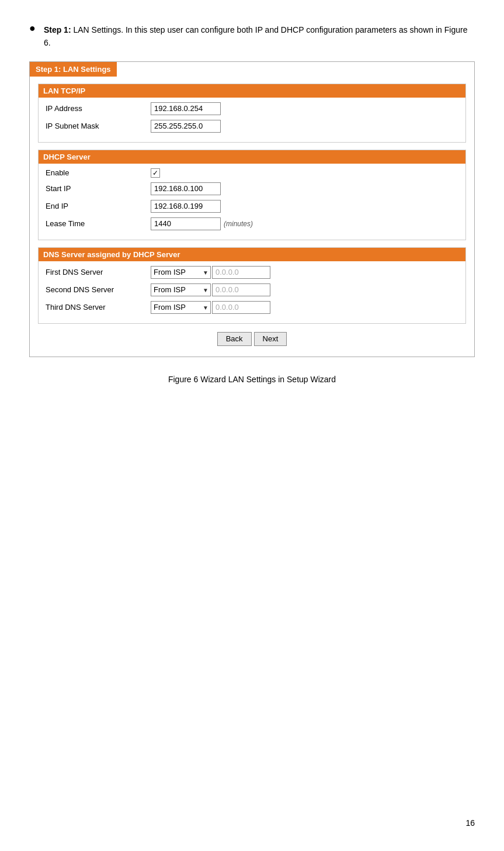 This screenshot has width=504, height=851. I want to click on lease-time-label: Lease Time, so click(98, 223).